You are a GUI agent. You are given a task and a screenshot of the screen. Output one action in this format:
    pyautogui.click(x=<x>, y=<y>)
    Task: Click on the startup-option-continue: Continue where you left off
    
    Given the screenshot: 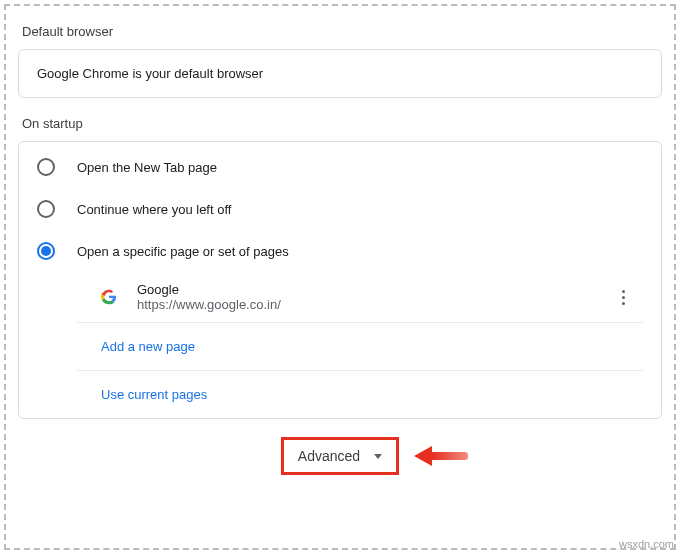 What is the action you would take?
    pyautogui.click(x=340, y=209)
    